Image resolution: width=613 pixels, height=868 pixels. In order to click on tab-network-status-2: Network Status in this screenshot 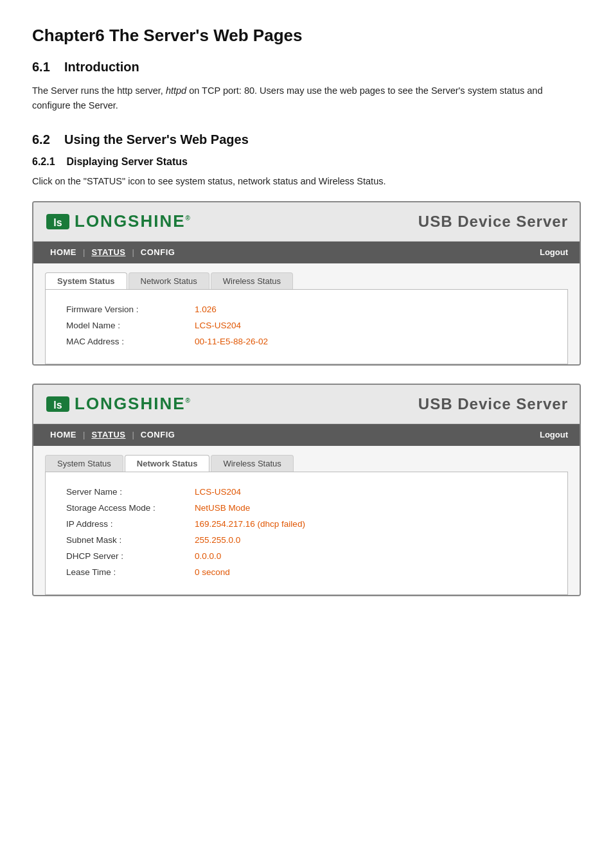, I will do `click(167, 463)`.